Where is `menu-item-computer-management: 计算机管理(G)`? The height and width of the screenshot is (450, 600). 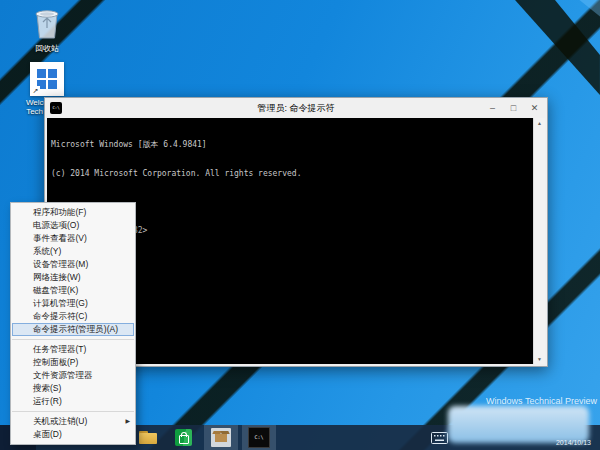
menu-item-computer-management: 计算机管理(G) is located at coordinates (73, 304).